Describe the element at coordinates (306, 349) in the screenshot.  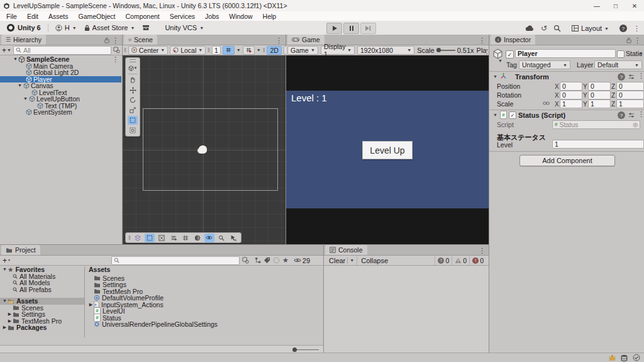
I see `asset-zoom-slider` at that location.